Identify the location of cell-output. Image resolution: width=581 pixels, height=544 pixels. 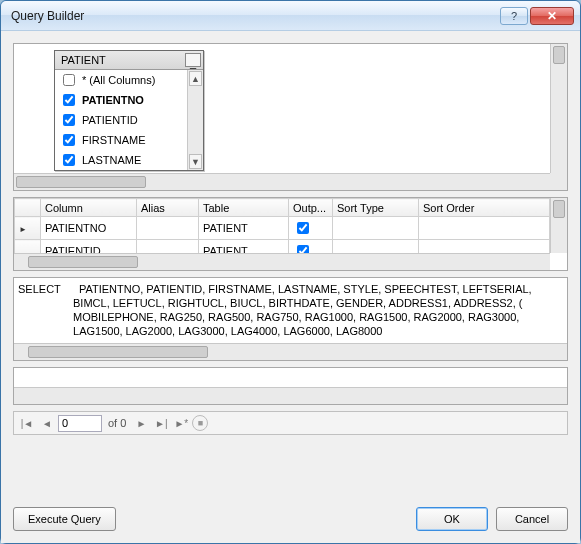
(311, 228).